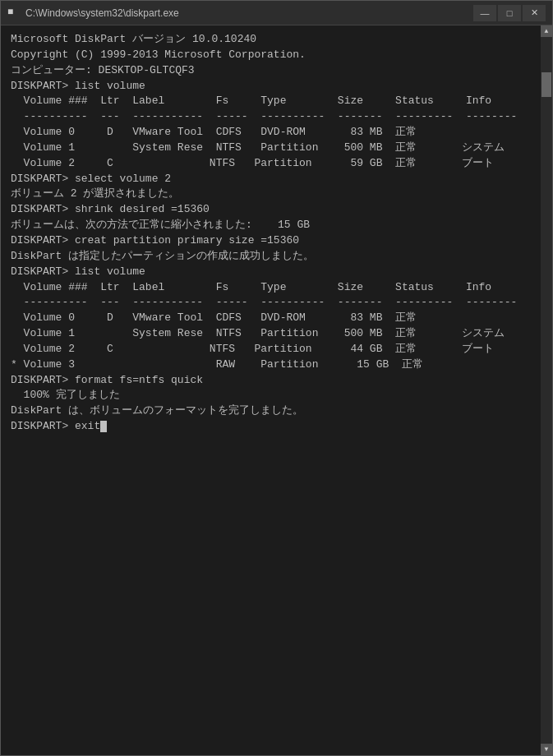  I want to click on console-line: ボリューム 2 が選択されました。, so click(276, 194).